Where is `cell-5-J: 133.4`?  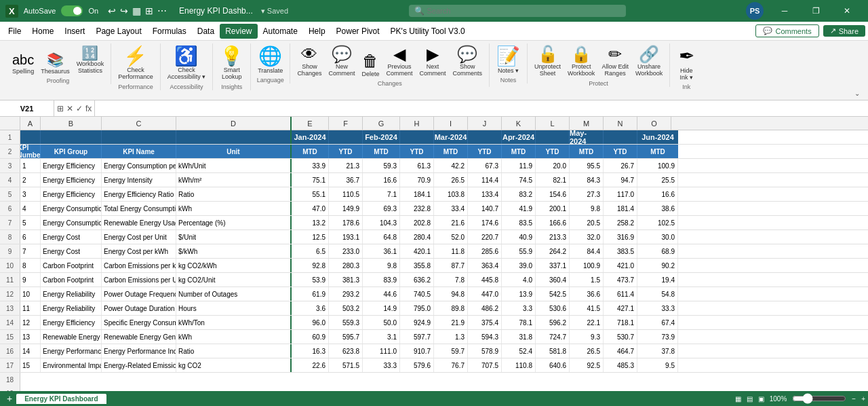 cell-5-J: 133.4 is located at coordinates (485, 194).